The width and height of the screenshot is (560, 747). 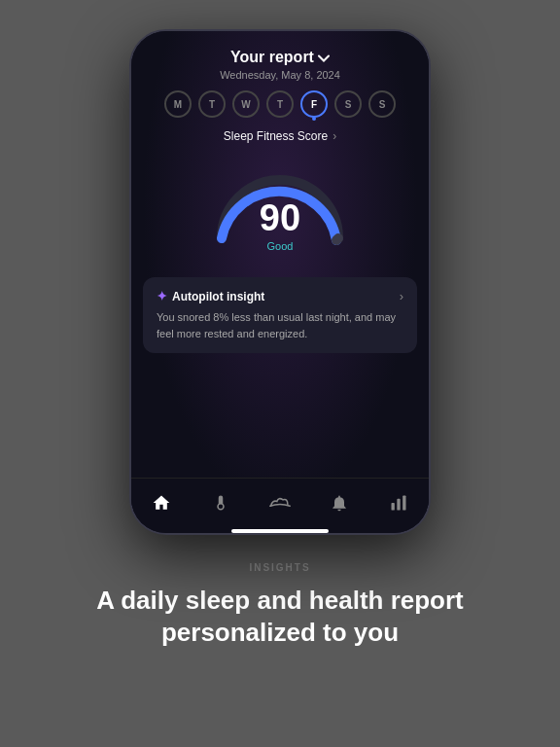 What do you see at coordinates (276, 136) in the screenshot?
I see `score-label-text: Sleep Fitness Score` at bounding box center [276, 136].